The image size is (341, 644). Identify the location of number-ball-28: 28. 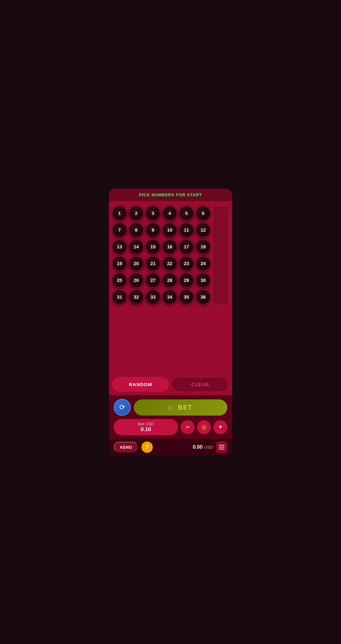
(170, 280).